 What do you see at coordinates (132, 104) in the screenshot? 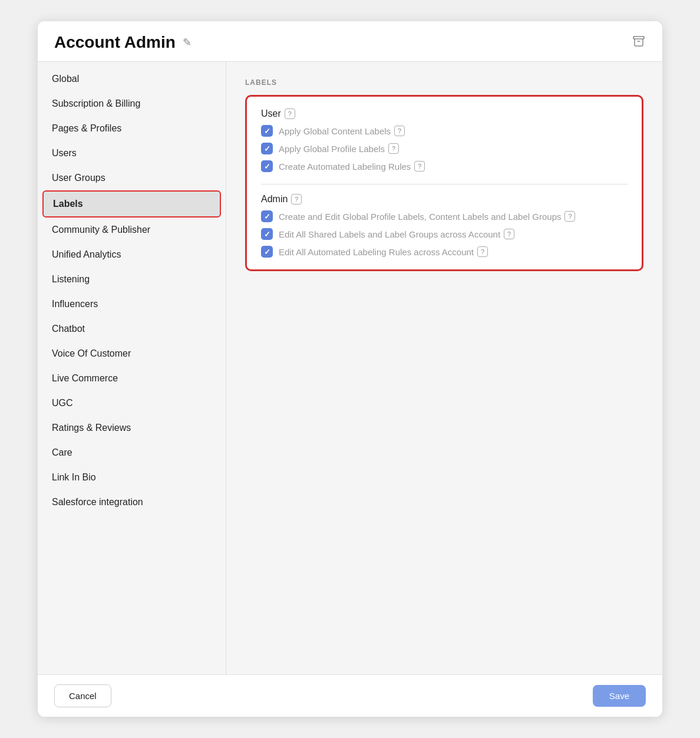
I see `sidebar-item-subscription-billing: Subscription & Billing` at bounding box center [132, 104].